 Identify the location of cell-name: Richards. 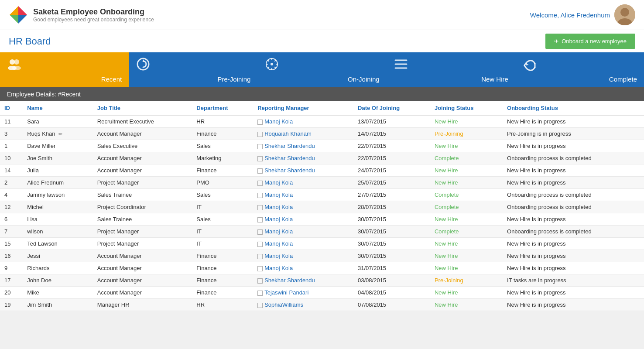
(58, 268).